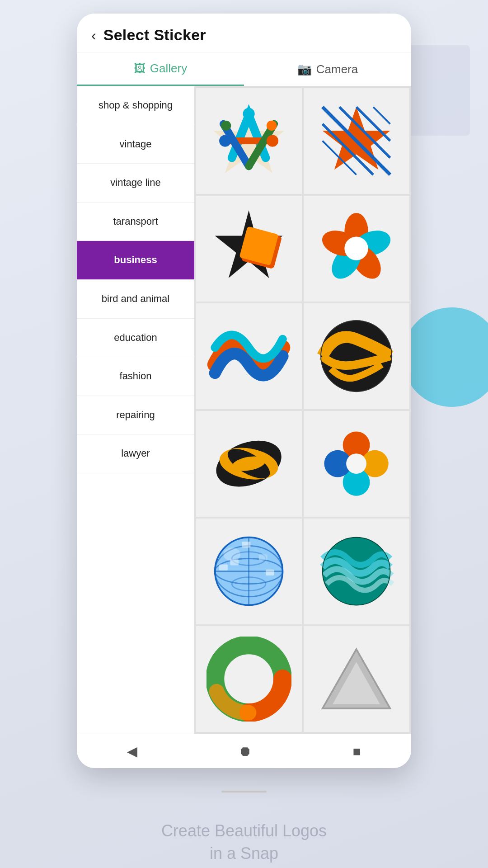 The height and width of the screenshot is (868, 488). What do you see at coordinates (244, 828) in the screenshot?
I see `footer: Create Beautiful Logos in a Snap` at bounding box center [244, 828].